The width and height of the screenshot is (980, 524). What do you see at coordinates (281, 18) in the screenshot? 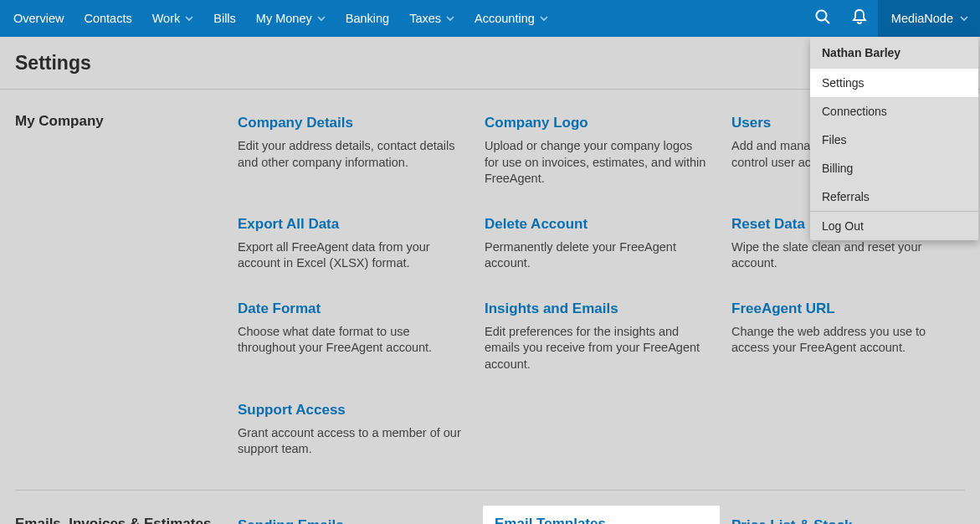
I see `nav-left: Overview Contacts Work Bills My Money Ba…` at bounding box center [281, 18].